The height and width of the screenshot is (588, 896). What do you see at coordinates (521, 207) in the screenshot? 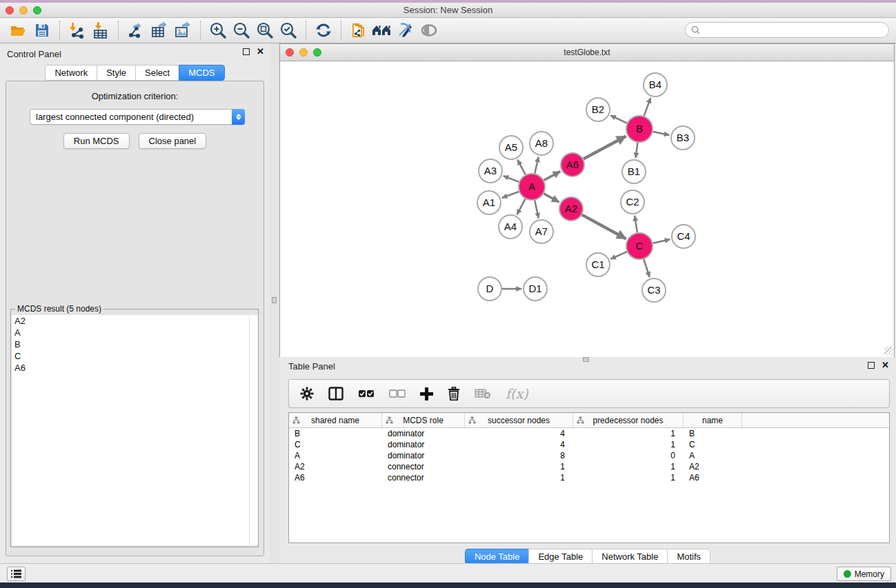
I see `edge-A-A4` at bounding box center [521, 207].